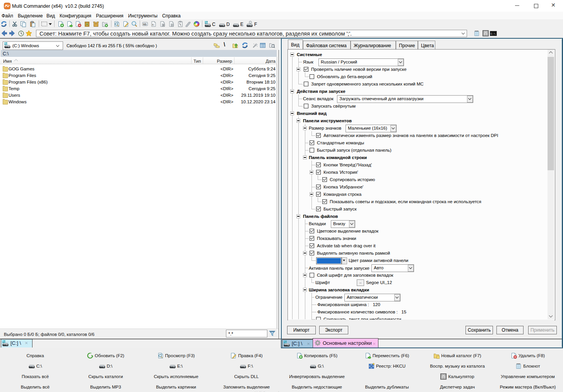  I want to click on svg-text: C:\, so click(493, 34).